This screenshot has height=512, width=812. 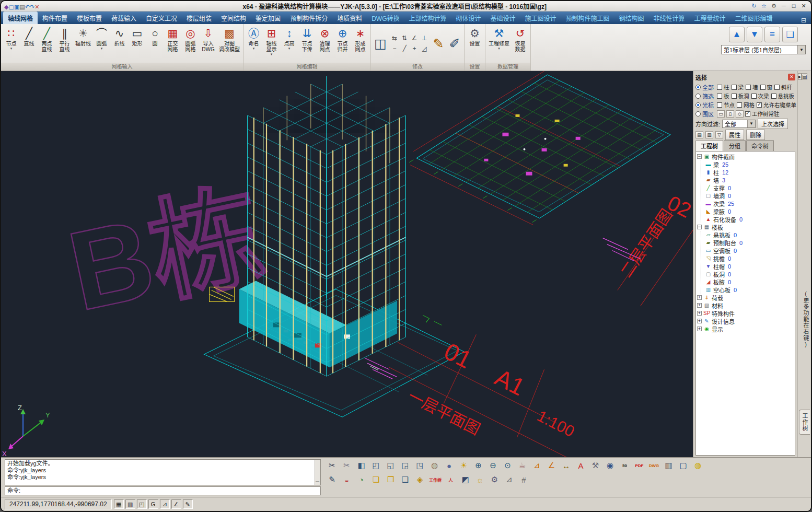 What do you see at coordinates (520, 43) in the screenshot?
I see `restore-data-button: ↺恢复 数据` at bounding box center [520, 43].